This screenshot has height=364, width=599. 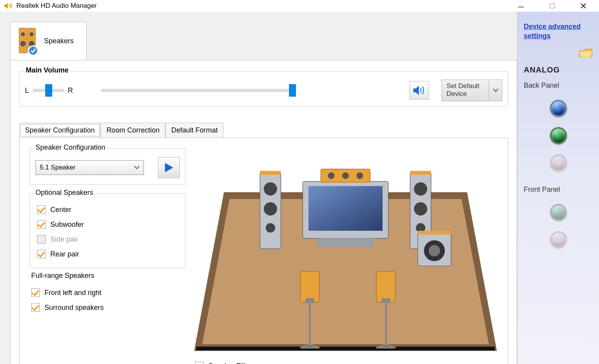 What do you see at coordinates (108, 231) in the screenshot?
I see `optional-speakers-group: Optional Speakers Center Subwoofer Side …` at bounding box center [108, 231].